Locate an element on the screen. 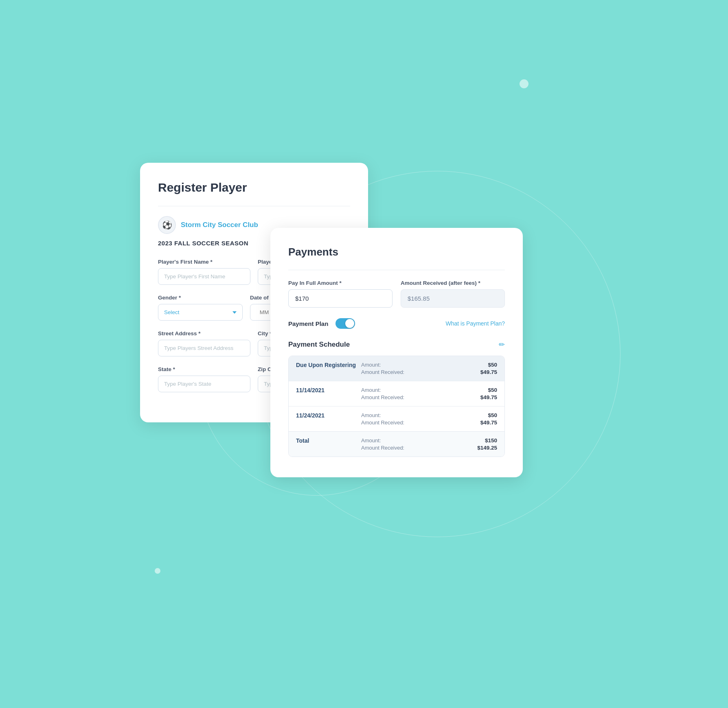 This screenshot has height=708, width=728. row-key: Due Upon Registering is located at coordinates (329, 365).